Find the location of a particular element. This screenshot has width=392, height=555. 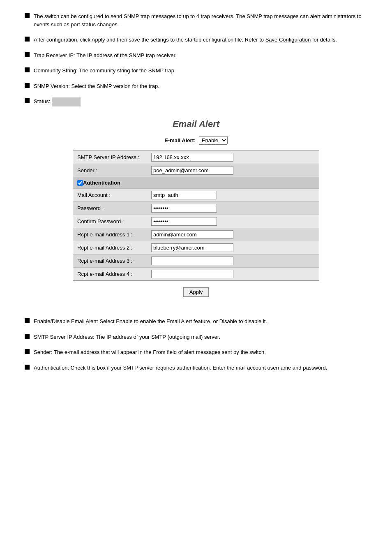

save-config-link: Save Configuration is located at coordinates (288, 39).